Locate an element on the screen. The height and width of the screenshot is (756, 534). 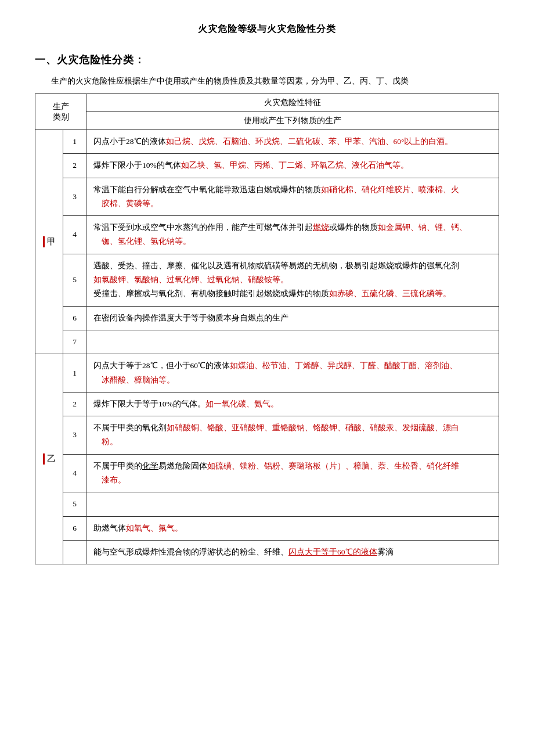
item-content: 遇酸、受热、撞击、摩擦、催化以及遇有机物或硫磺等易燃的无机物，极易引起燃烧或爆炸… is located at coordinates (293, 280).